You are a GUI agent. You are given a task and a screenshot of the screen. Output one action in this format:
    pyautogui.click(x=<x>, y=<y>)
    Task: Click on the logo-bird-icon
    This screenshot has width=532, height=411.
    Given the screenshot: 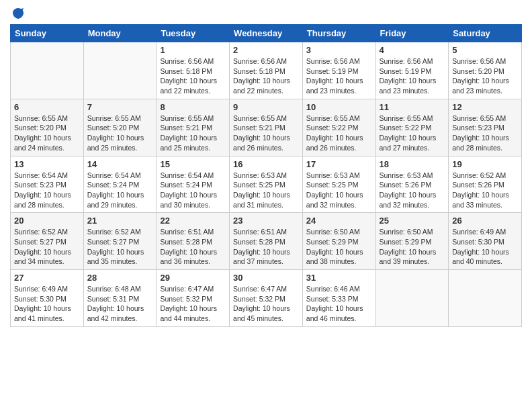 What is the action you would take?
    pyautogui.click(x=18, y=13)
    